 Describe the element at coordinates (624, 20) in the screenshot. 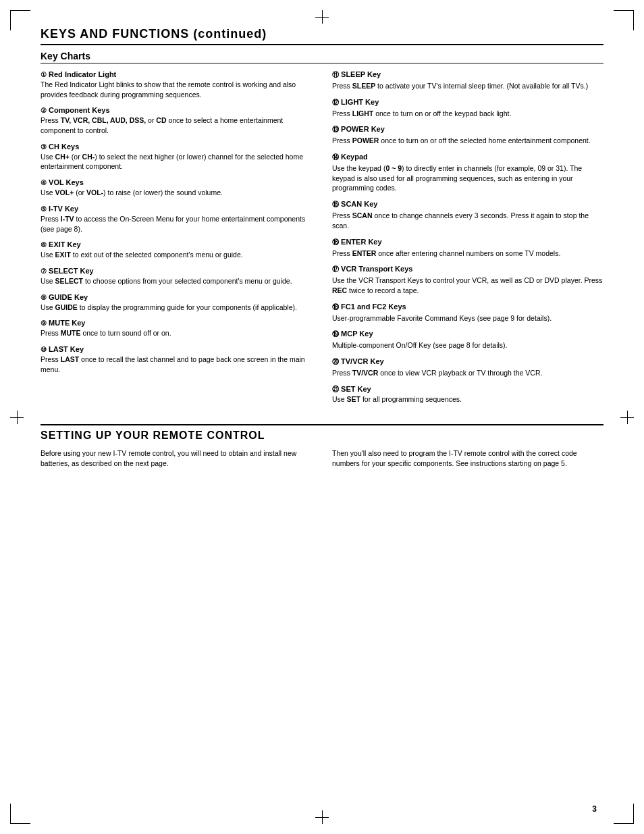

I see `corner-mark-tr` at that location.